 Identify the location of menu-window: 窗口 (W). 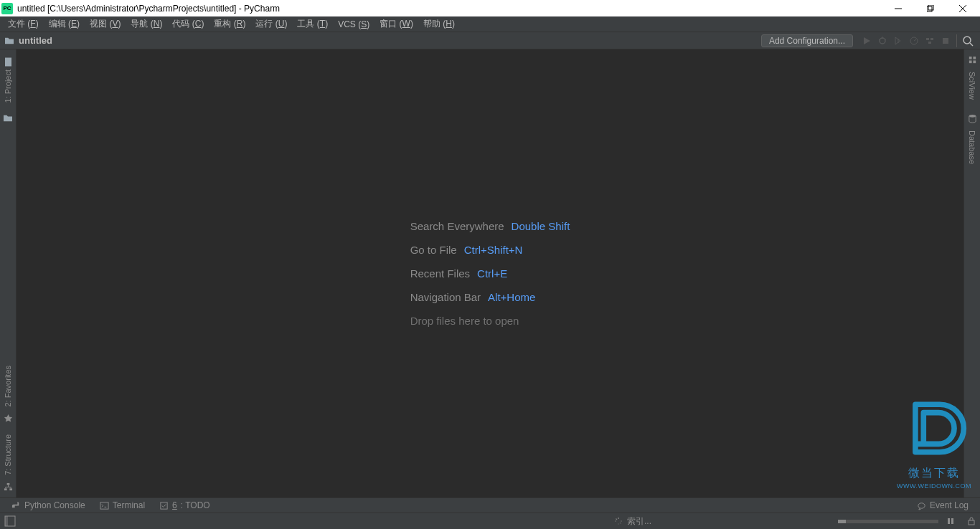
(396, 24).